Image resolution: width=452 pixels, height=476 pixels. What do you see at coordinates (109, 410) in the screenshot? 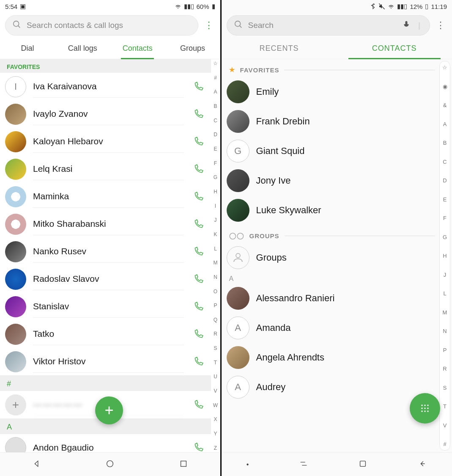
I see `add-contact-fab: +` at bounding box center [109, 410].